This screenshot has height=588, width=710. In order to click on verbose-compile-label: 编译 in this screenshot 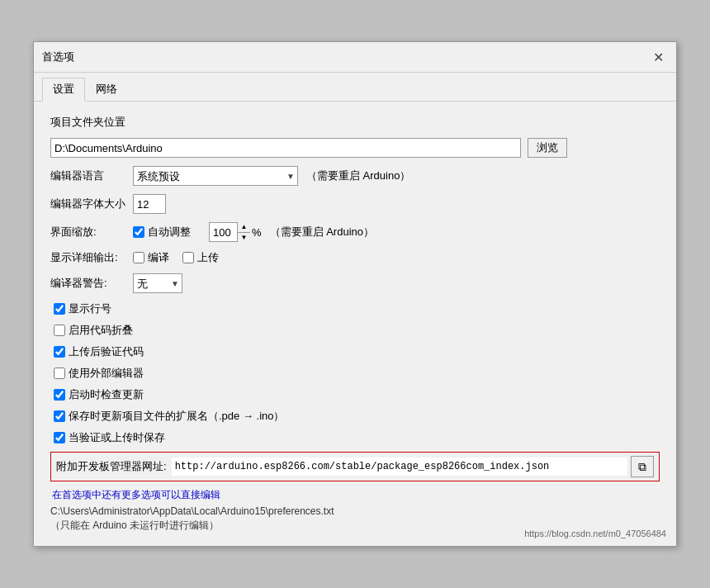, I will do `click(159, 258)`.